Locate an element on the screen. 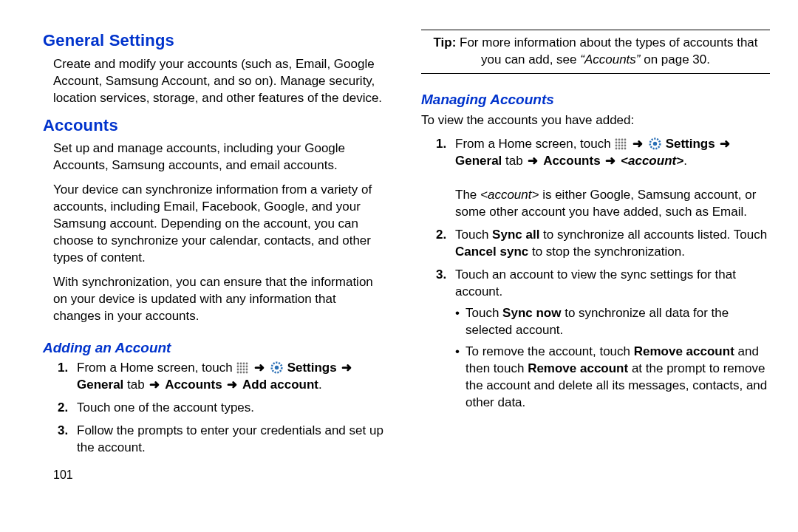  page-number: 101 is located at coordinates (214, 475).